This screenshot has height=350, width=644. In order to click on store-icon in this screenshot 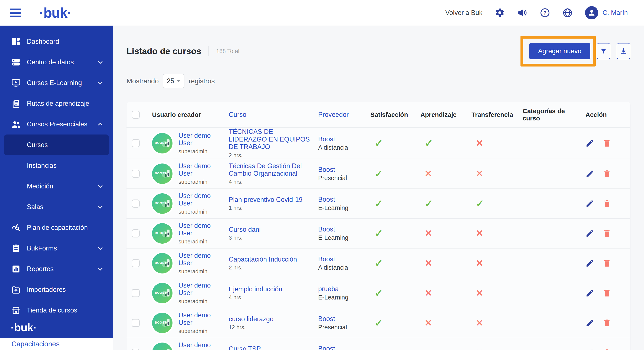, I will do `click(16, 310)`.